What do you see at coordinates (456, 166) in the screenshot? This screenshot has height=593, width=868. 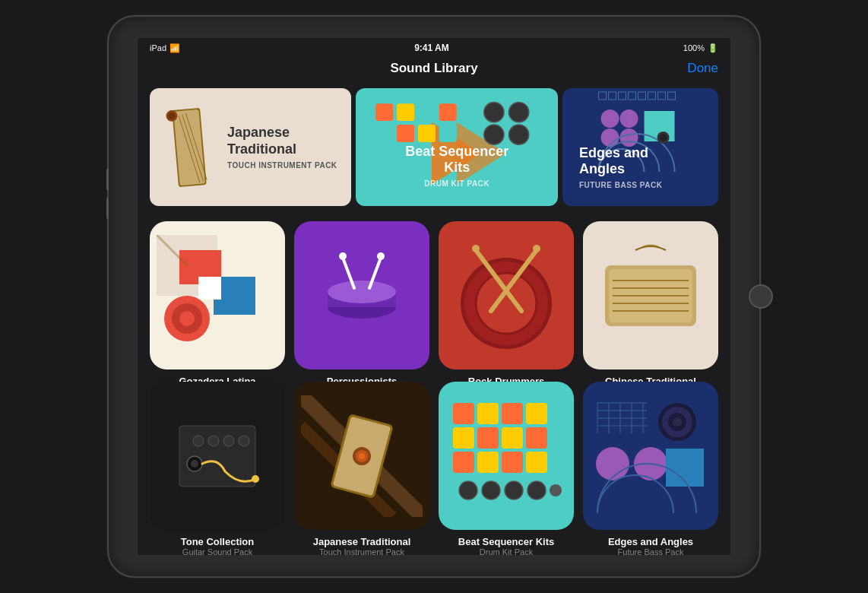 I see `beat-text: Beat SequencerKits DRUM KIT PACK` at bounding box center [456, 166].